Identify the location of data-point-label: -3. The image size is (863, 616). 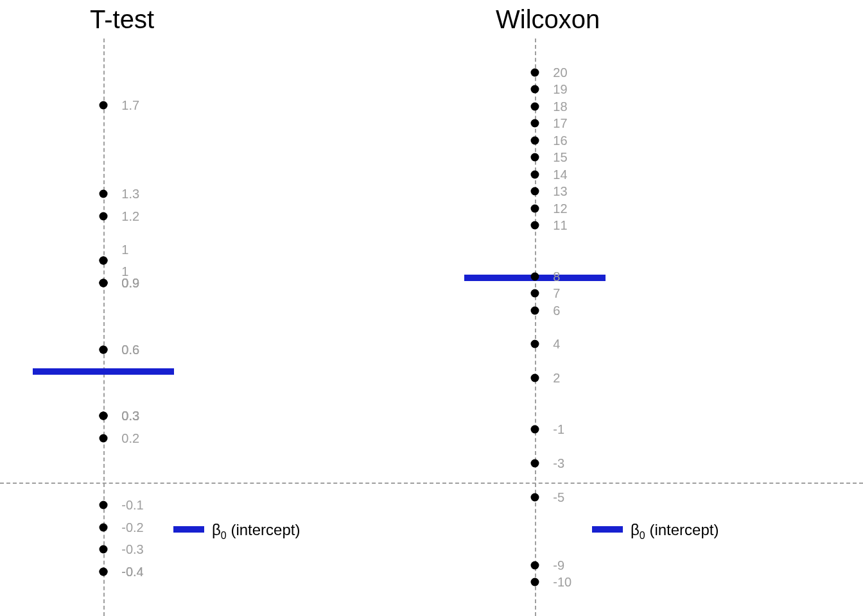
(559, 463).